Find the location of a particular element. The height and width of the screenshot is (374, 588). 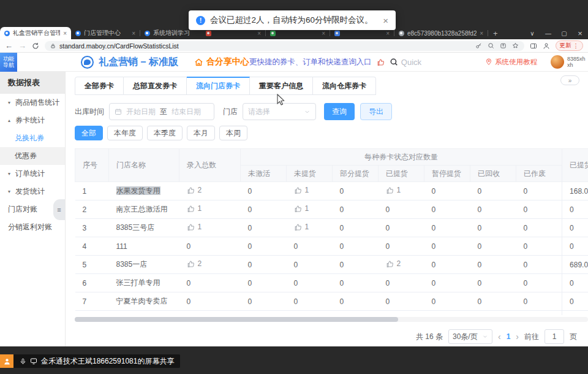

tutorial-link: 系统使用教程 is located at coordinates (511, 63).